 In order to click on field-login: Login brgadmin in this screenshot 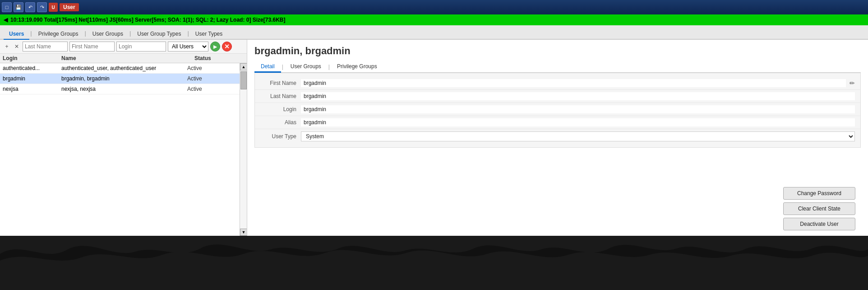, I will do `click(558, 109)`.